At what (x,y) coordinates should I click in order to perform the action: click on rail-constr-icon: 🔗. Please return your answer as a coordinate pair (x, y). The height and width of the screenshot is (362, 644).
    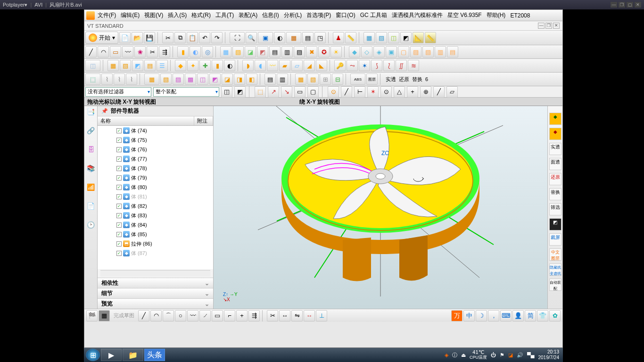
    Looking at the image, I should click on (91, 132).